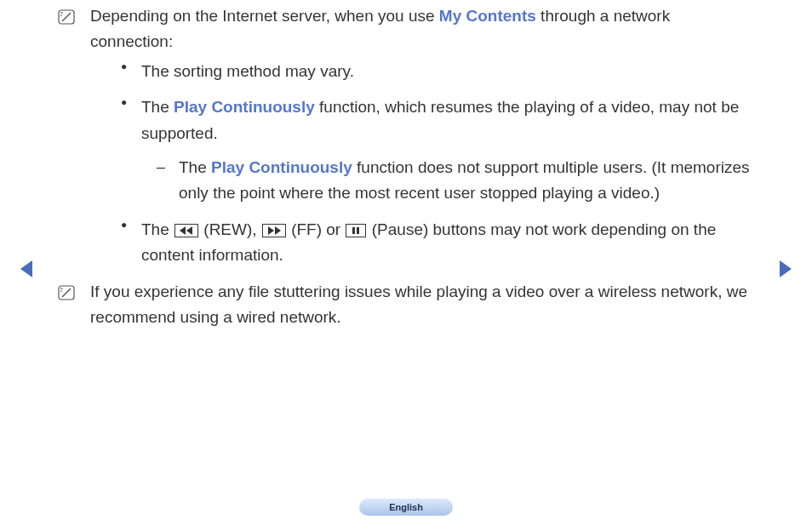  I want to click on fast-forward-icon, so click(274, 231).